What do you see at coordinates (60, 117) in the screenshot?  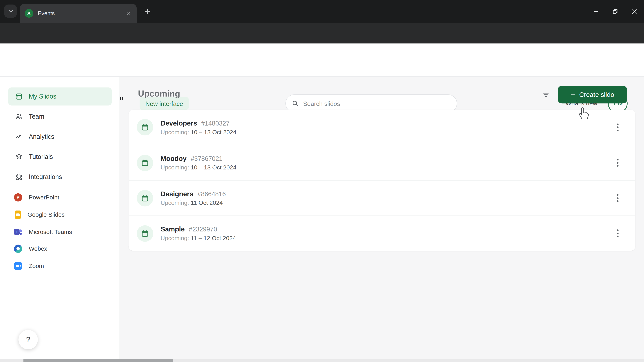 I see `sidebar-item-team: Team` at bounding box center [60, 117].